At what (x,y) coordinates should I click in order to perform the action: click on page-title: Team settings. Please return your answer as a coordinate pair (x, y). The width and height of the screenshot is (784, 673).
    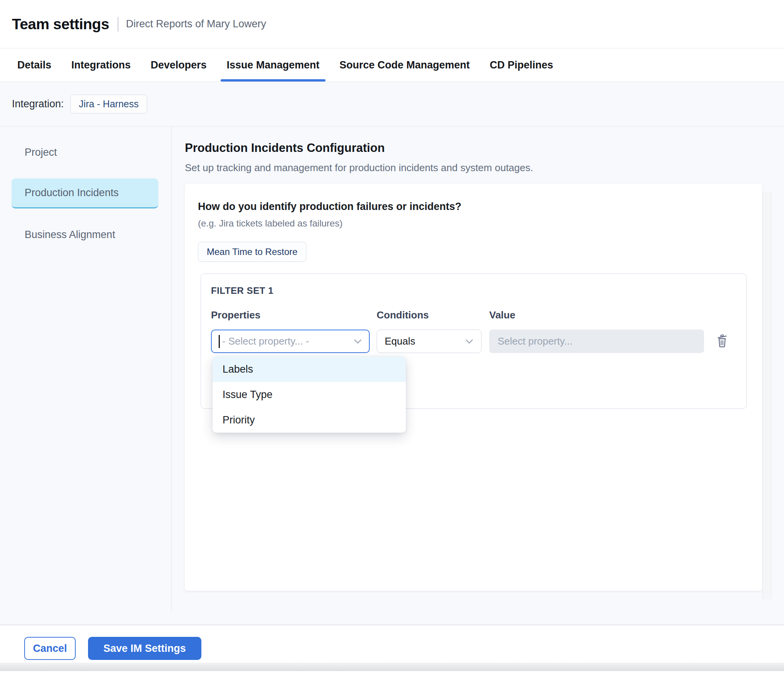
    Looking at the image, I should click on (61, 24).